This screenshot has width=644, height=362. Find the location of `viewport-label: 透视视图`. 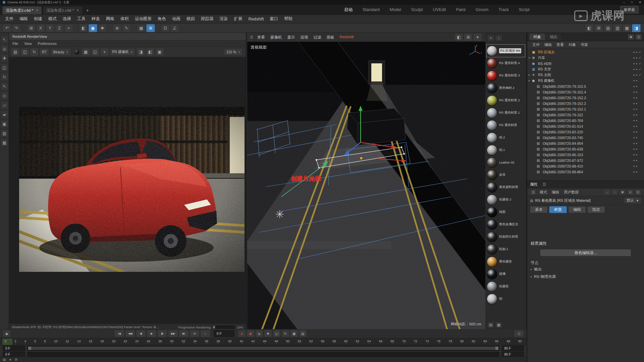

viewport-label: 透视视图 is located at coordinates (259, 48).